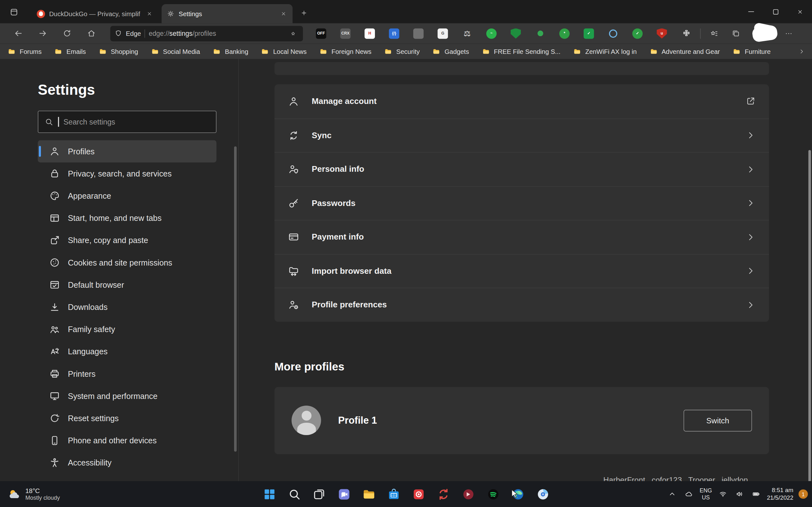 The image size is (812, 507). Describe the element at coordinates (672, 494) in the screenshot. I see `tray-chevron-icon` at that location.